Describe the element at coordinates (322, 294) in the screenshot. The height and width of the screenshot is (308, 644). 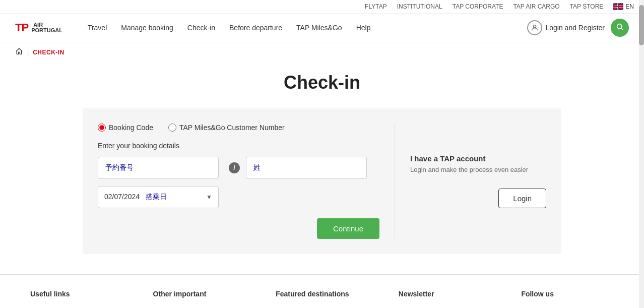
I see `footer-featured-destinations-title: Featured destinations` at that location.